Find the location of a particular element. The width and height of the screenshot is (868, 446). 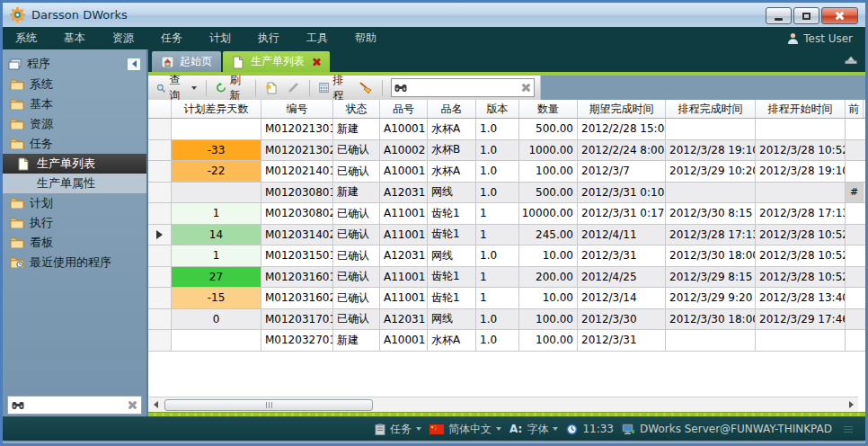

clean-button is located at coordinates (366, 88).